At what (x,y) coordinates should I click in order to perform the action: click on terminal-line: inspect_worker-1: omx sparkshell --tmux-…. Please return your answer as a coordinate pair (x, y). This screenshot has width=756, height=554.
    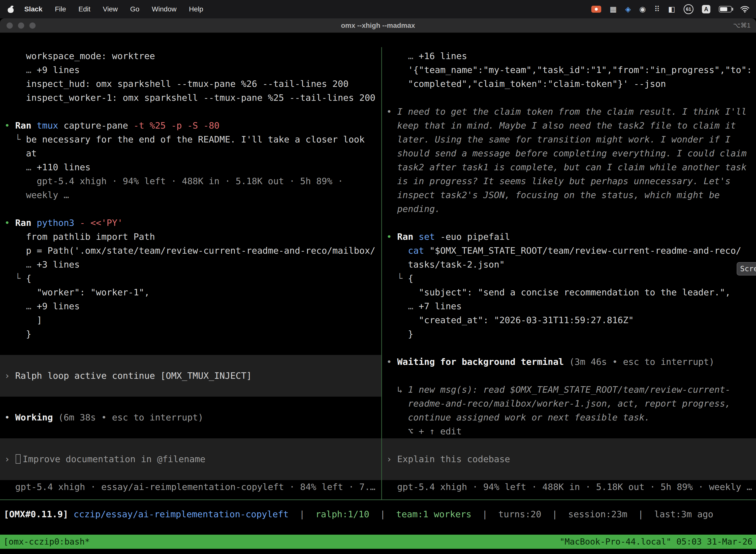
    Looking at the image, I should click on (191, 98).